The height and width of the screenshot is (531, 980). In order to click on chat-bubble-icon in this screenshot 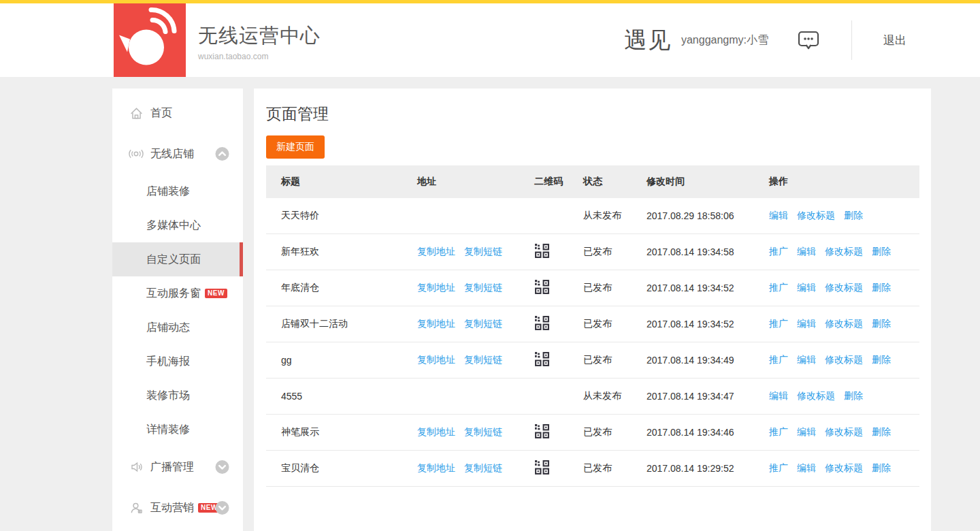, I will do `click(808, 40)`.